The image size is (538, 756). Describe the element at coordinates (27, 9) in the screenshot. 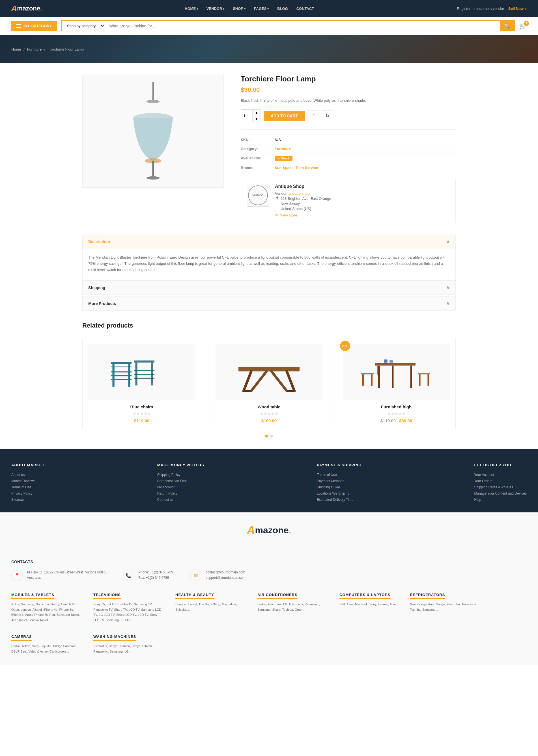

I see `logo: A mazone.` at that location.